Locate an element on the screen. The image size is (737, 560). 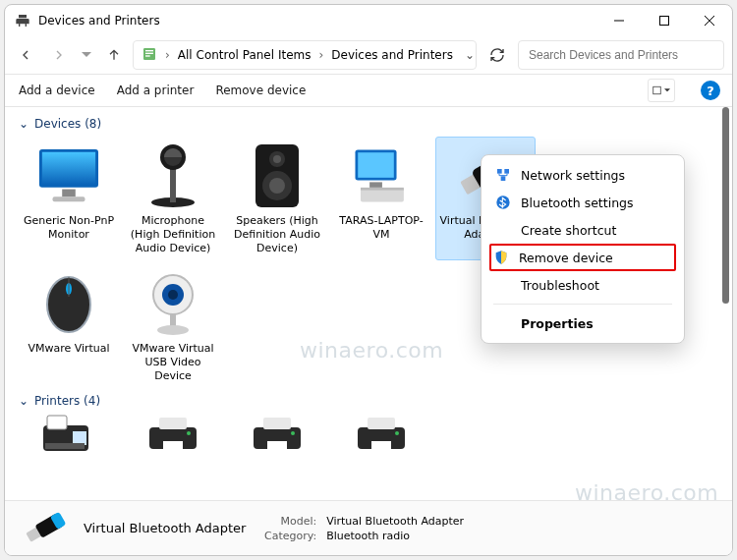
group-header-printers: ⌄ Printers (4) is located at coordinates (368, 401).